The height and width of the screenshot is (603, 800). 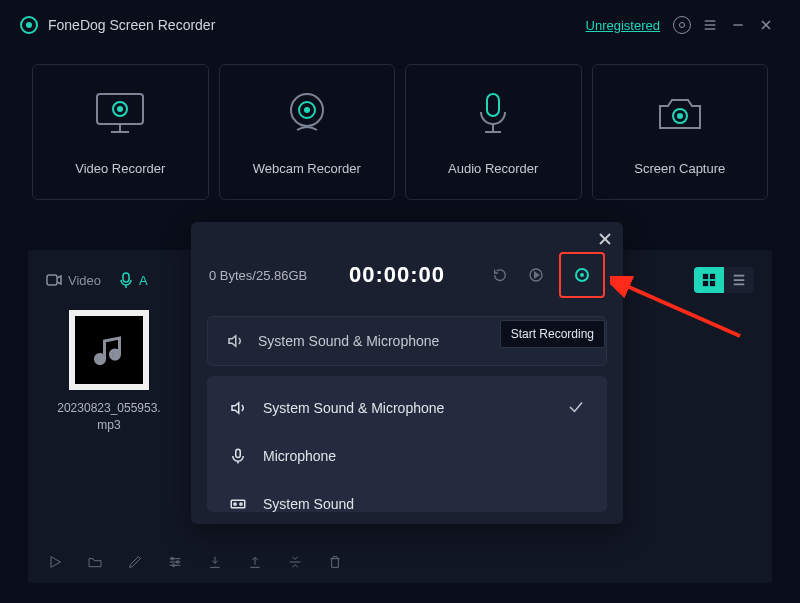 What do you see at coordinates (400, 25) in the screenshot?
I see `titlebar: FoneDog Screen Recorder Unregistered` at bounding box center [400, 25].